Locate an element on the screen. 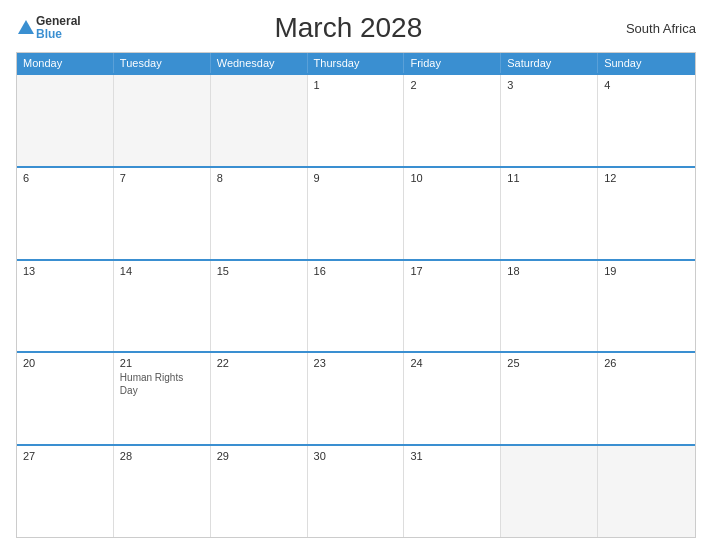  cal-cell-29: 29 is located at coordinates (260, 492).